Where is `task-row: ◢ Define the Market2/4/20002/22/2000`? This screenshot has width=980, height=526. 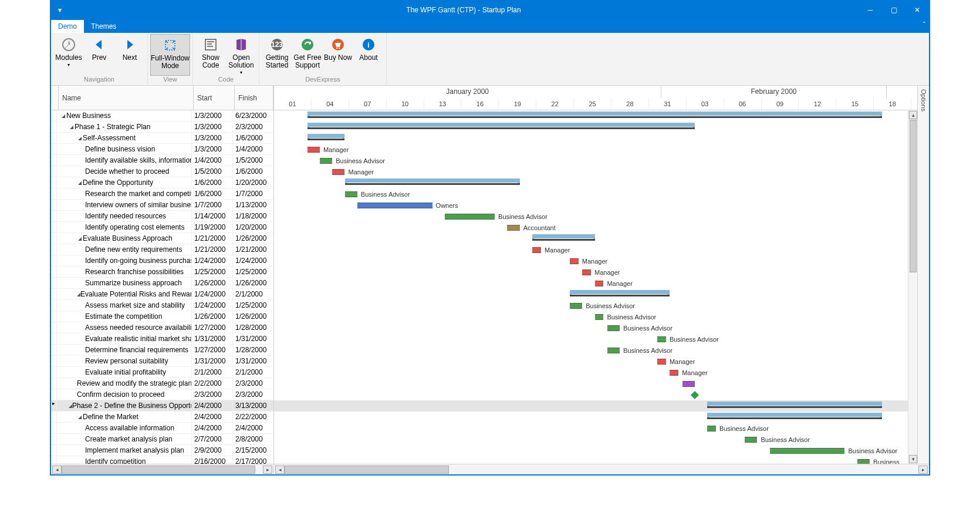 task-row: ◢ Define the Market2/4/20002/22/2000 is located at coordinates (162, 417).